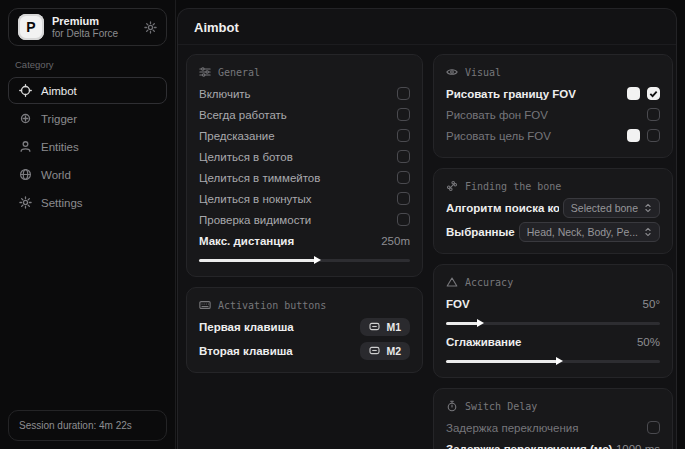  What do you see at coordinates (452, 72) in the screenshot?
I see `eye-icon` at bounding box center [452, 72].